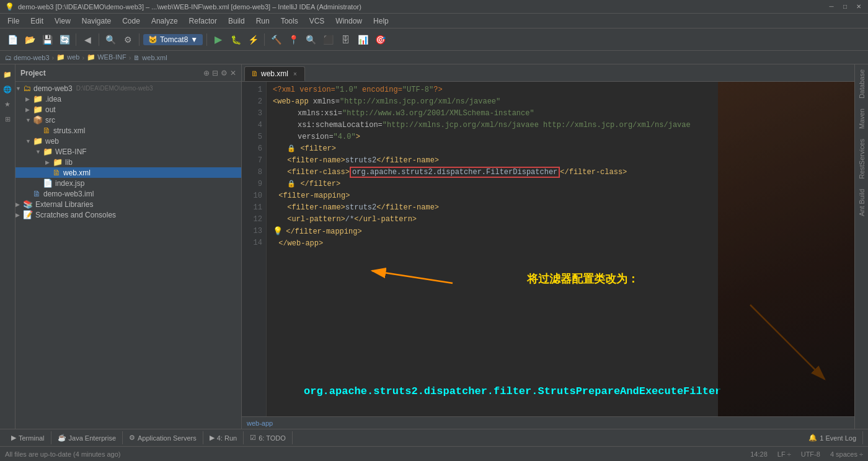  What do you see at coordinates (29, 120) in the screenshot?
I see `tree-arrow-src: ▼` at bounding box center [29, 120].